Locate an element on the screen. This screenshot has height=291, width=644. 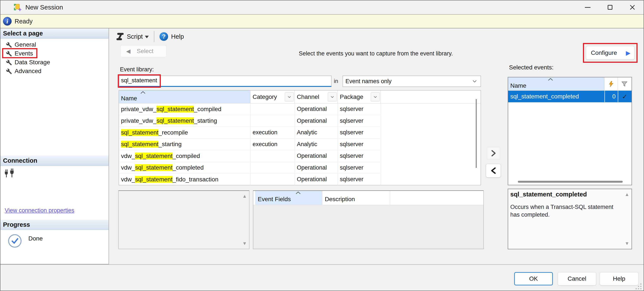
library-table-header: Name Category Channel Package is located at coordinates (300, 97).